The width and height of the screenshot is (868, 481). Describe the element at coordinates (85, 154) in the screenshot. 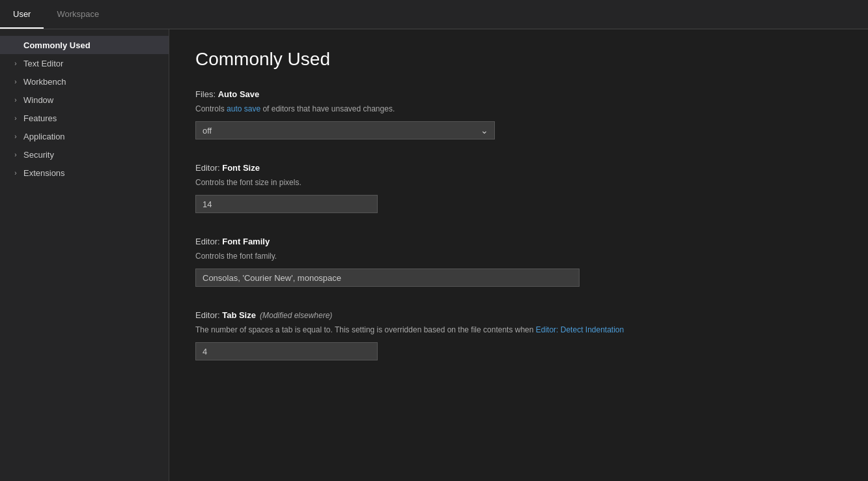

I see `sidebar-item-security: › Security` at that location.